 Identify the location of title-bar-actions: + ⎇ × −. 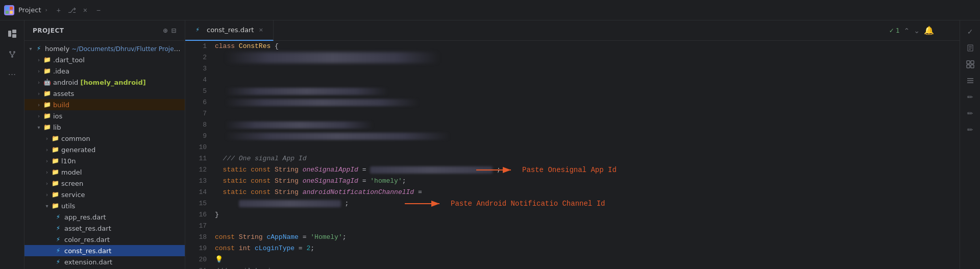
(79, 10).